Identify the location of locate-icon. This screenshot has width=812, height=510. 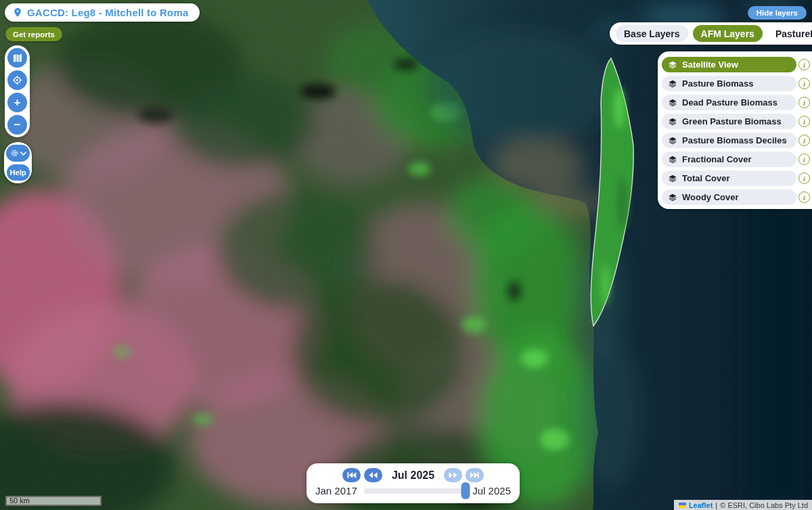
(18, 80).